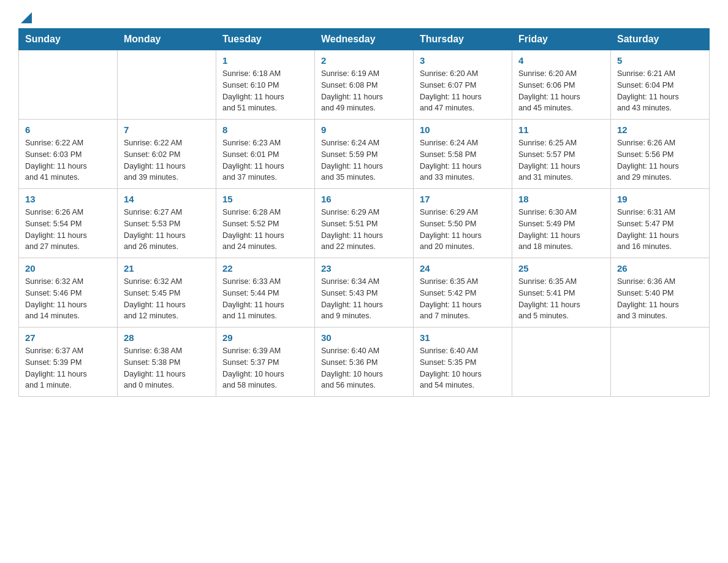 This screenshot has width=728, height=563. What do you see at coordinates (266, 293) in the screenshot?
I see `calendar-cell: 22Sunrise: 6:33 AMSunset: 5:44 PMDayligh…` at bounding box center [266, 293].